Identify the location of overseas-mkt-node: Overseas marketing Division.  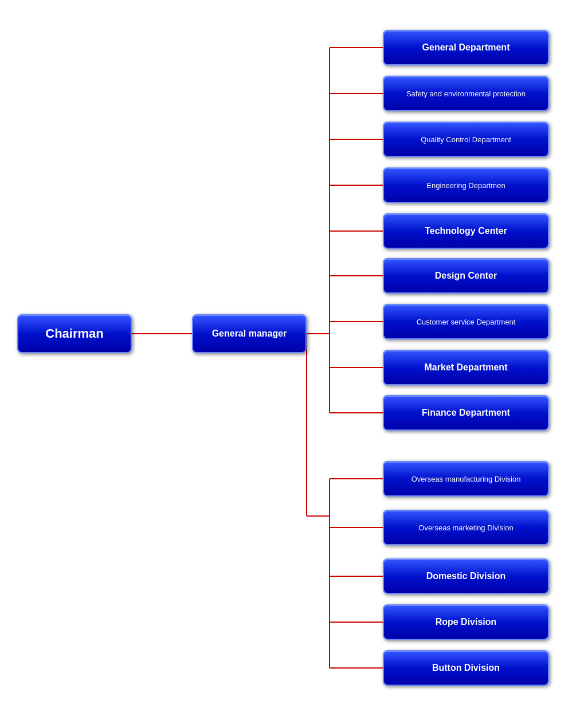
(466, 527).